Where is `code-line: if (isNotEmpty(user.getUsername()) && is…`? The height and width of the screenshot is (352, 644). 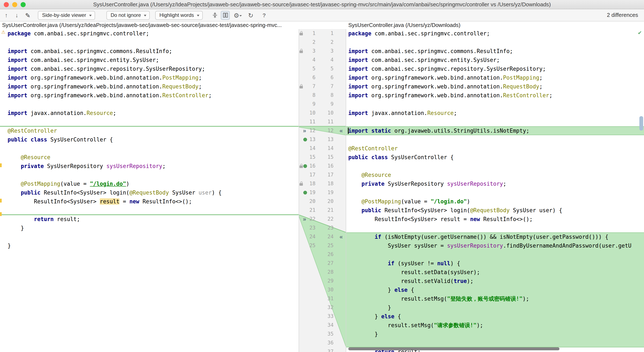
code-line: if (isNotEmpty(user.getUsername()) && is… is located at coordinates (495, 237).